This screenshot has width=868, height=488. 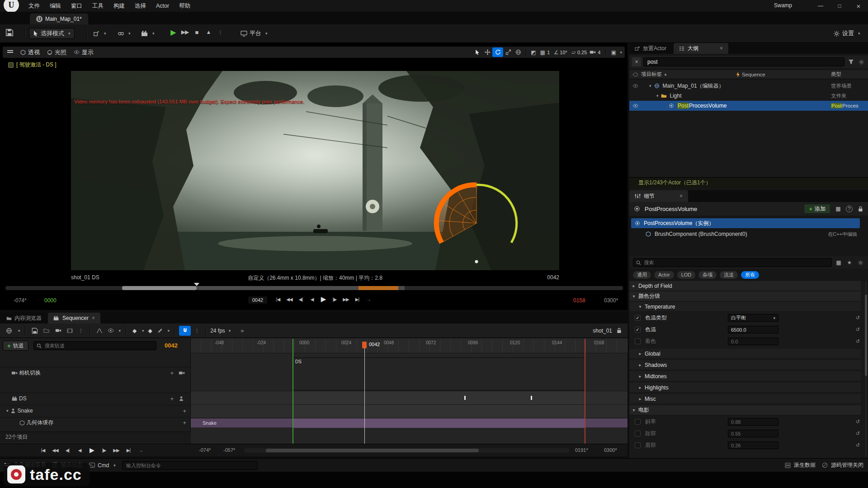 What do you see at coordinates (10, 52) in the screenshot?
I see `viewport-options-icon` at bounding box center [10, 52].